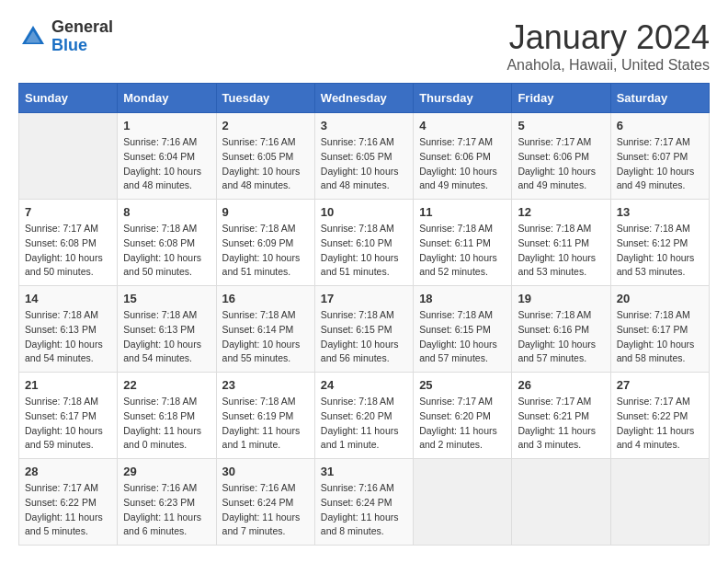 The image size is (728, 563). I want to click on calendar-cell: 15Sunrise: 7:18 AMSunset: 6:13 PMDayligh…, so click(167, 329).